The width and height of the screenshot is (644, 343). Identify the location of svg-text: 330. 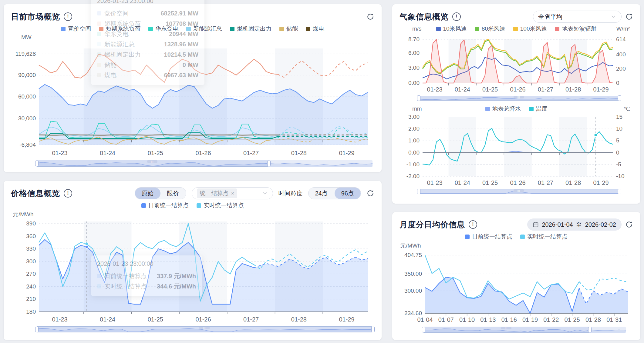
(31, 248).